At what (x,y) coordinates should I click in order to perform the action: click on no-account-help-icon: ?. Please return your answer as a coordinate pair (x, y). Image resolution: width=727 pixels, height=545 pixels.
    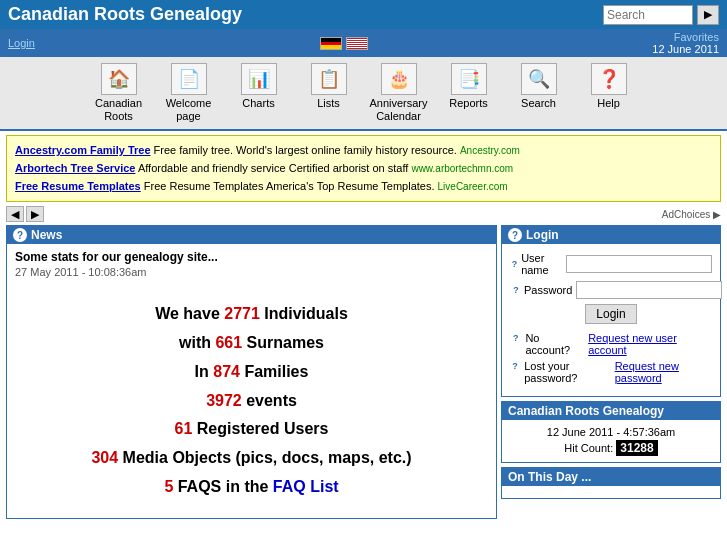
    Looking at the image, I should click on (516, 338).